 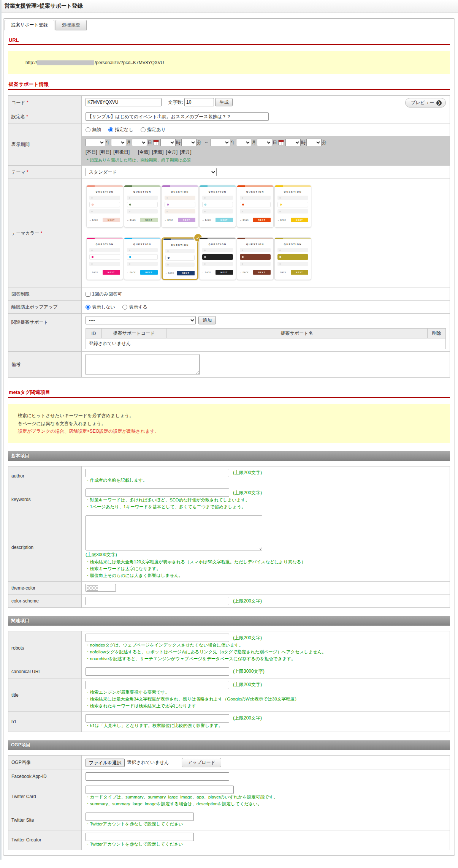 I want to click on meta-input-Twitter Creator, so click(x=140, y=837).